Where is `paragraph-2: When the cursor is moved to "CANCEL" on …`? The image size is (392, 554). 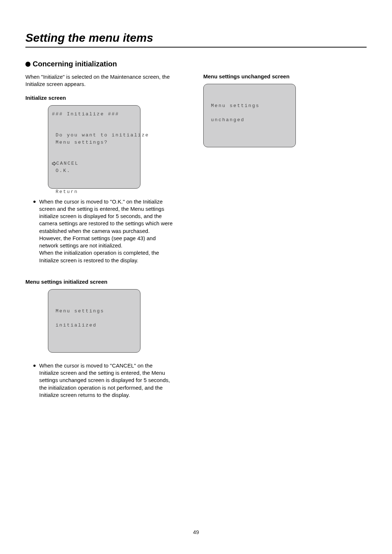 paragraph-2: When the cursor is moved to "CANCEL" on … is located at coordinates (106, 380).